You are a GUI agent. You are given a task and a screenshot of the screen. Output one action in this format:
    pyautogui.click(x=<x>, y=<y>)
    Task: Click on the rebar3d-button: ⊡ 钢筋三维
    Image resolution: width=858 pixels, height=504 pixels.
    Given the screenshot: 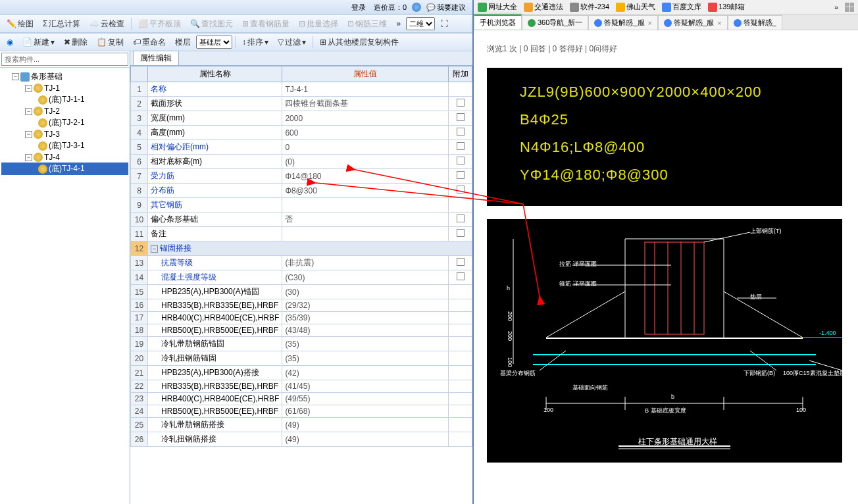 What is the action you would take?
    pyautogui.click(x=367, y=24)
    